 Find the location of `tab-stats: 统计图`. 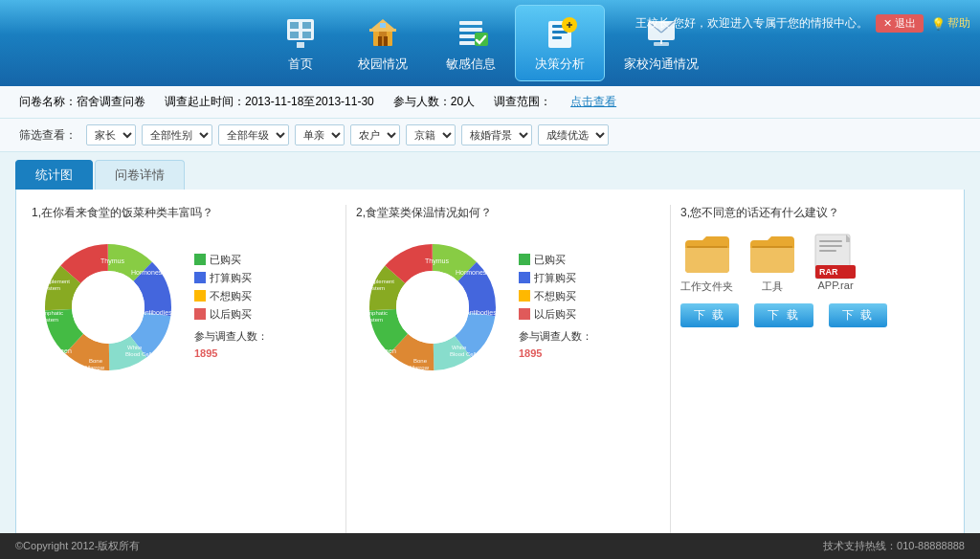

tab-stats: 统计图 is located at coordinates (54, 174).